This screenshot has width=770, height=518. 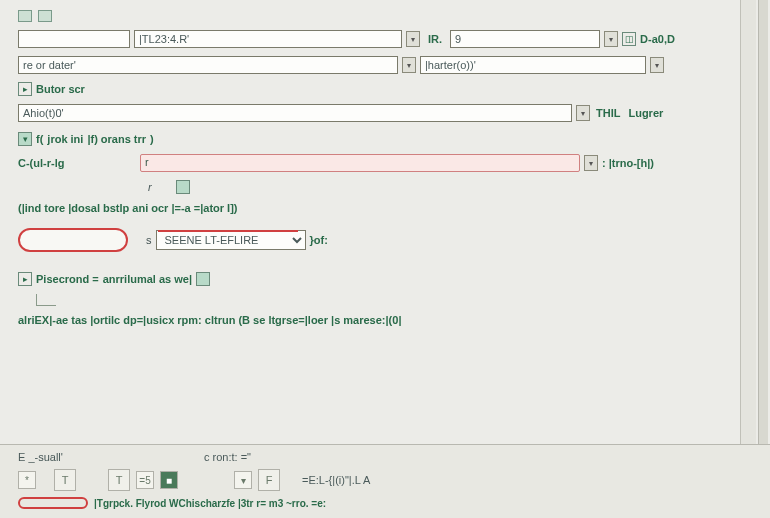 What do you see at coordinates (385, 113) in the screenshot?
I see `row-ahio: ▾ THIL Lugrer` at bounding box center [385, 113].